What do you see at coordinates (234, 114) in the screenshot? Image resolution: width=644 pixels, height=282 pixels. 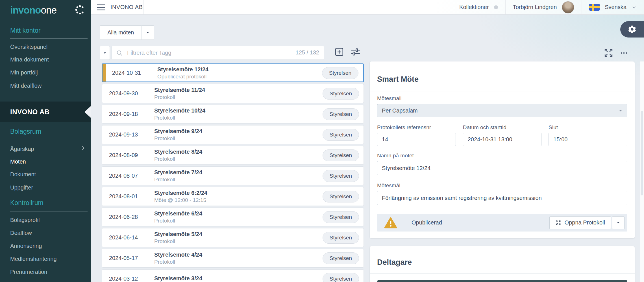 I see `meeting-text: Styrelsemöte 10/24 Protokoll` at bounding box center [234, 114].